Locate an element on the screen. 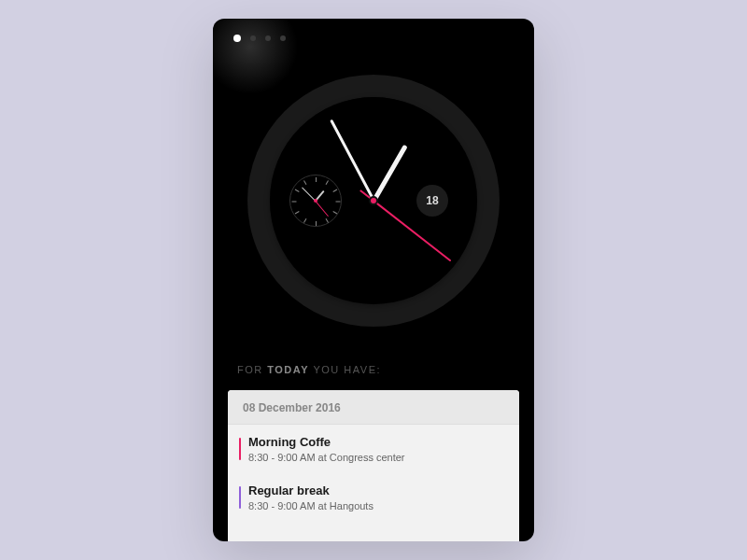 The height and width of the screenshot is (560, 747). event-detail: 8:30 - 9:00 AM at Congress center is located at coordinates (376, 457).